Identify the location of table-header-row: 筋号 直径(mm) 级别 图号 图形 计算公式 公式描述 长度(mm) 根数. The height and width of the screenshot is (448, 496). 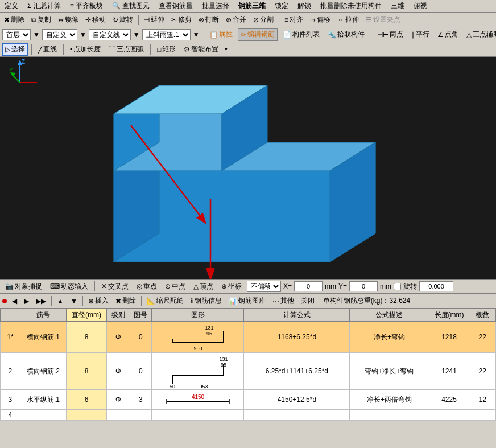
(248, 315).